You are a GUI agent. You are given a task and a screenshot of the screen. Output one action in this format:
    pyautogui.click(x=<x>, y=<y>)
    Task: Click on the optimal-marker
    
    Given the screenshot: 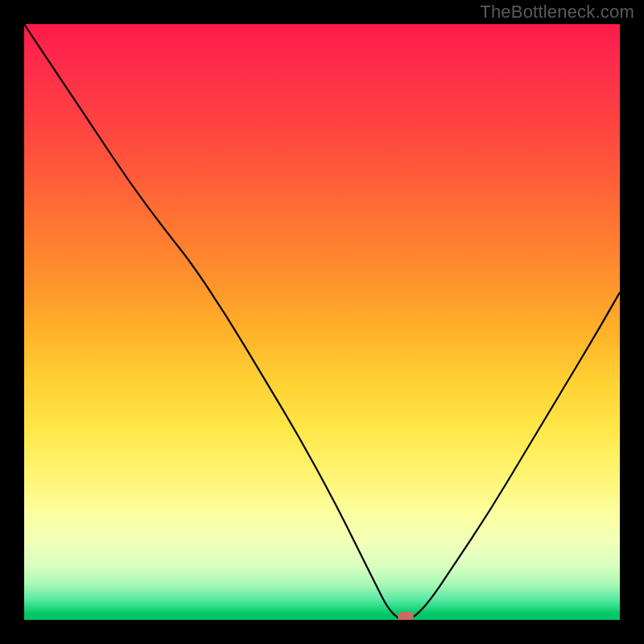 What is the action you would take?
    pyautogui.click(x=406, y=616)
    